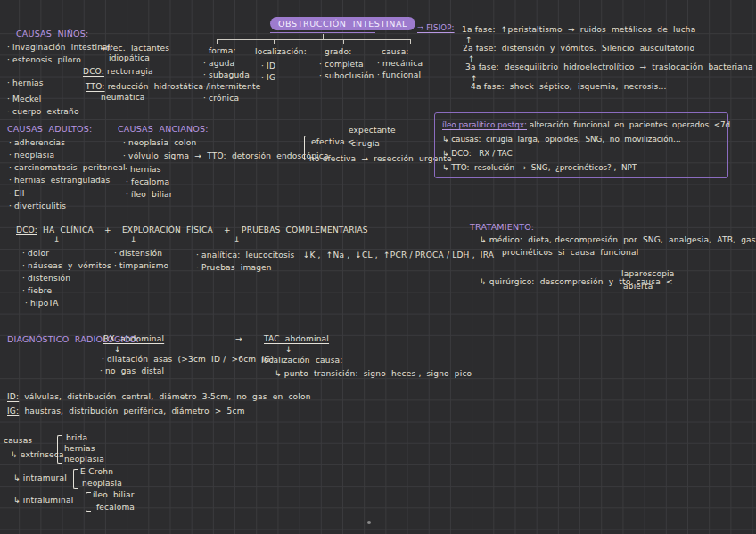 The image size is (756, 534). Describe the element at coordinates (569, 87) in the screenshot. I see `note-line: 4a fase: shock séptico, isquemia, necros…` at that location.